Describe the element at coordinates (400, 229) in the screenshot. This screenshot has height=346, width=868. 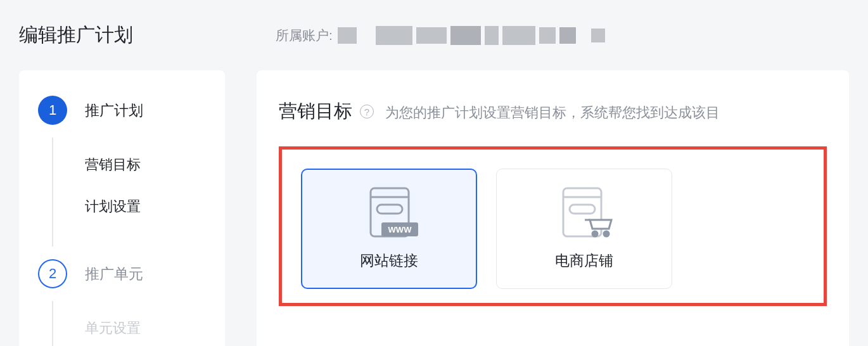
I see `svg-text: WWW` at that location.